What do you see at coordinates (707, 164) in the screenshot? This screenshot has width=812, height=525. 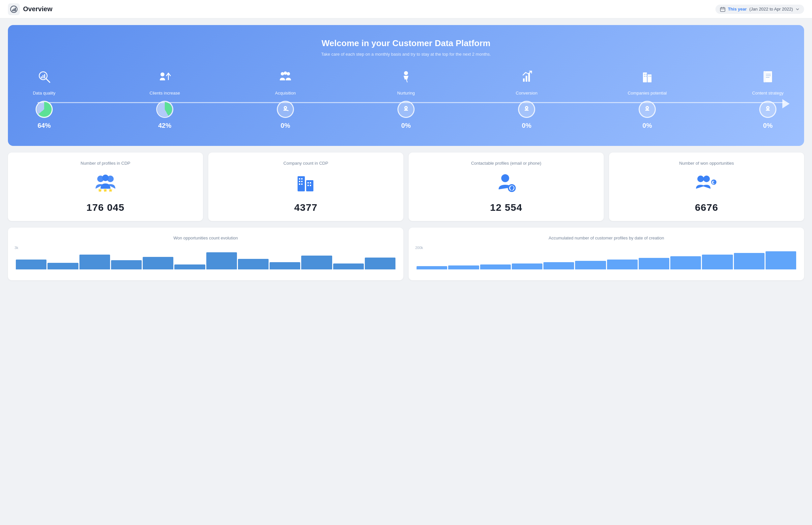 I see `stat-won-opps-title: Number of won opportunities` at bounding box center [707, 164].